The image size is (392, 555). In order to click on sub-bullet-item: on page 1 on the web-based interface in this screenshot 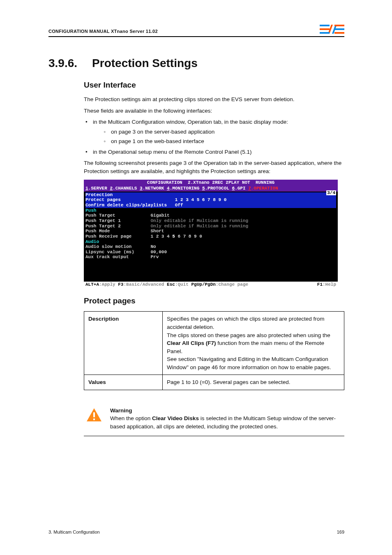, I will do `click(223, 141)`.